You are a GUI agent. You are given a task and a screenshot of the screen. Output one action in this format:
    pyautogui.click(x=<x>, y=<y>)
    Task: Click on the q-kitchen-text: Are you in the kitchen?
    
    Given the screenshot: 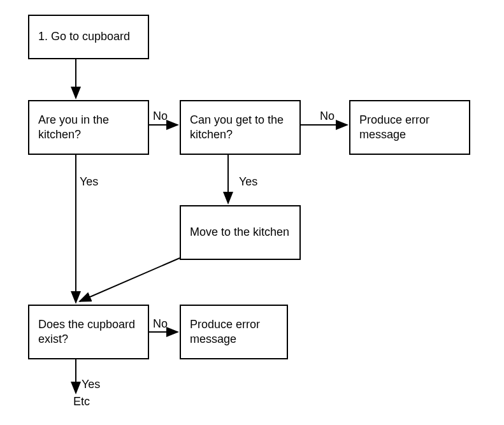 What is the action you would take?
    pyautogui.click(x=89, y=127)
    